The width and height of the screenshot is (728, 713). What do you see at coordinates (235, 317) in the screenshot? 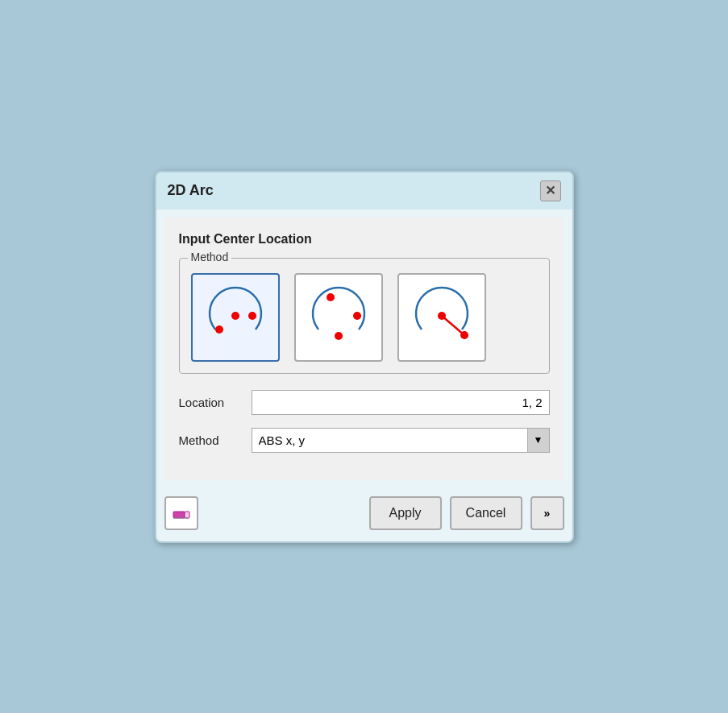
I see `method-1-icon` at bounding box center [235, 317].